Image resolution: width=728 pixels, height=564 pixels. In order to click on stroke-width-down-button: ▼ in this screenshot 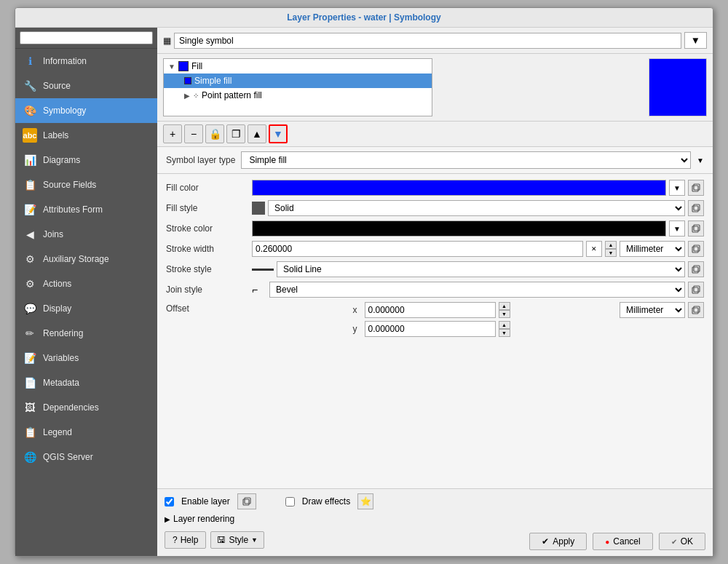, I will do `click(611, 253)`.